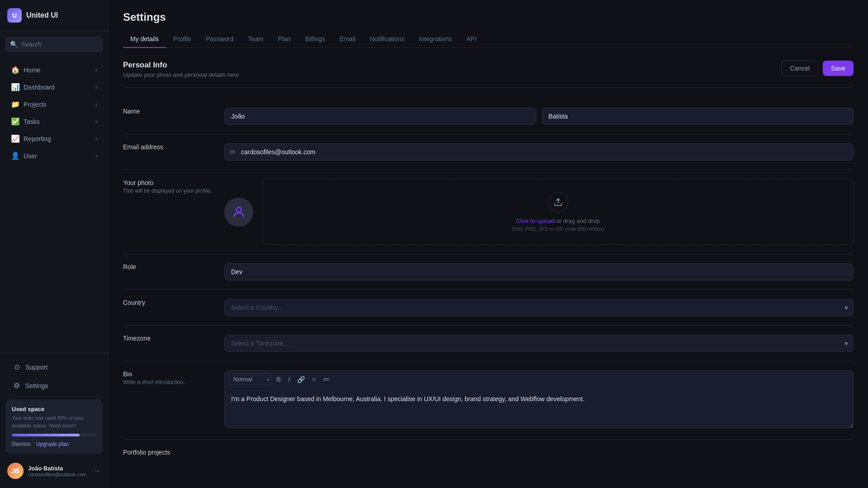 The image size is (868, 488). Describe the element at coordinates (489, 24) in the screenshot. I see `page-header: Settings My details Profile Password Tea…` at that location.